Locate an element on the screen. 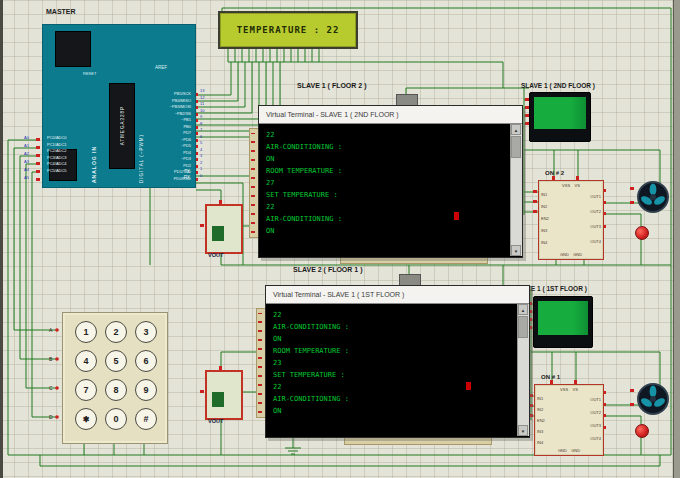 This screenshot has width=680, height=478. terminal2-title: Virtual Terminal - SLAVE 1 ( 1ST FLOOR ) is located at coordinates (338, 294).